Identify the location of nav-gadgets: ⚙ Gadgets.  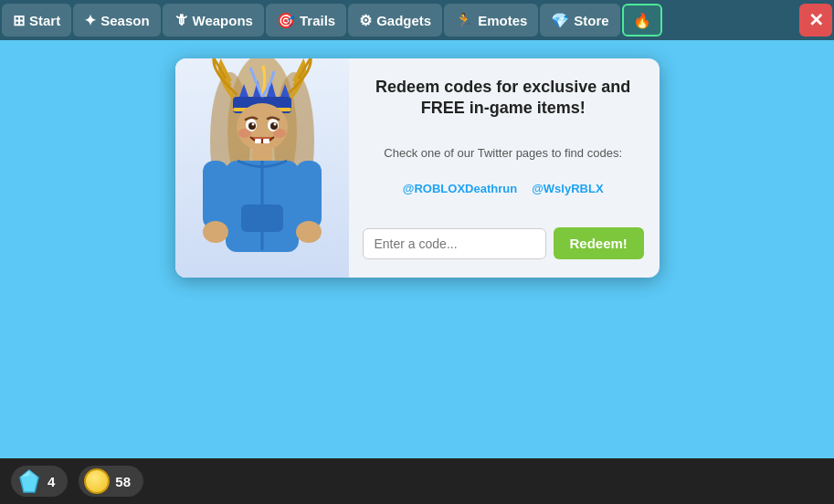
(395, 20).